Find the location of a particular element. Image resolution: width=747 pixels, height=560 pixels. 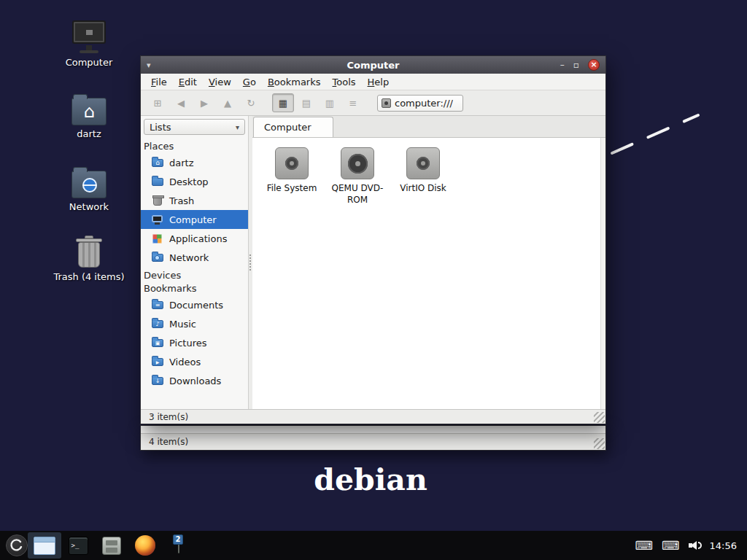

home-folder-icon: ⌂ is located at coordinates (89, 112).